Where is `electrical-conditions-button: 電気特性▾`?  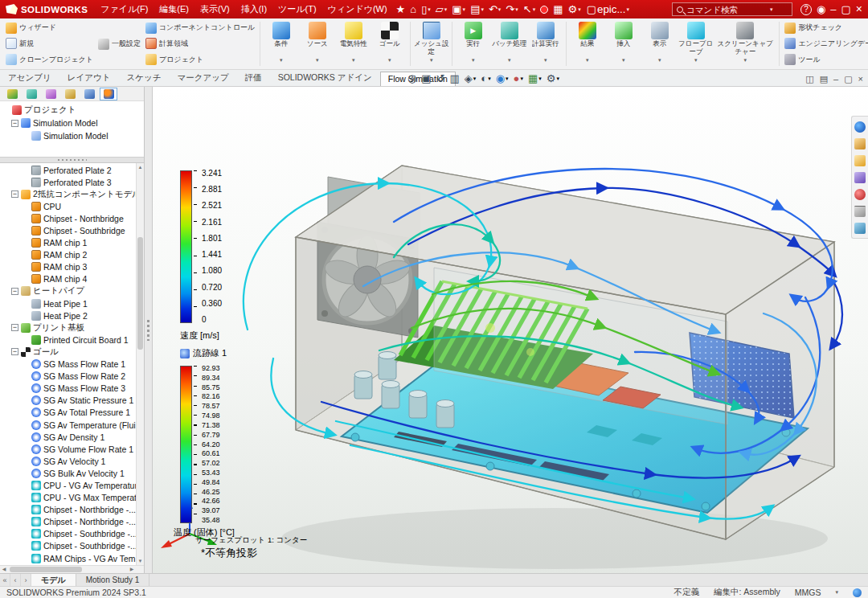 electrical-conditions-button: 電気特性▾ is located at coordinates (354, 43).